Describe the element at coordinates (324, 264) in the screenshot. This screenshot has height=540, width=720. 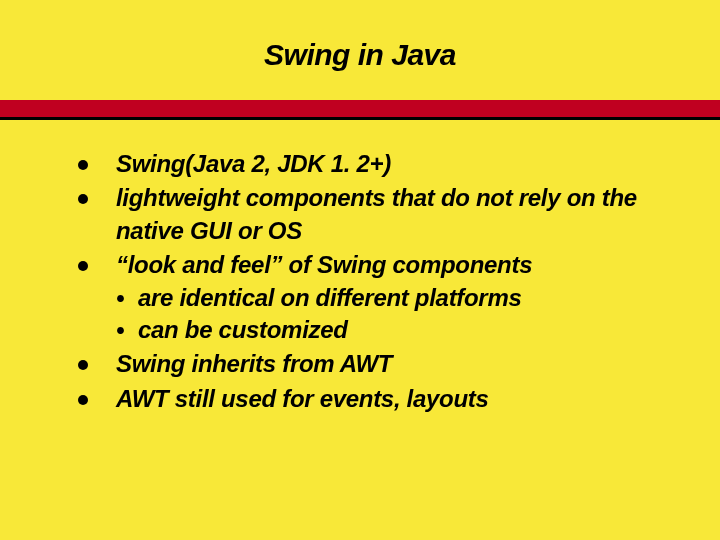
I see `bullet-text: “look and feel” of Swing components` at that location.